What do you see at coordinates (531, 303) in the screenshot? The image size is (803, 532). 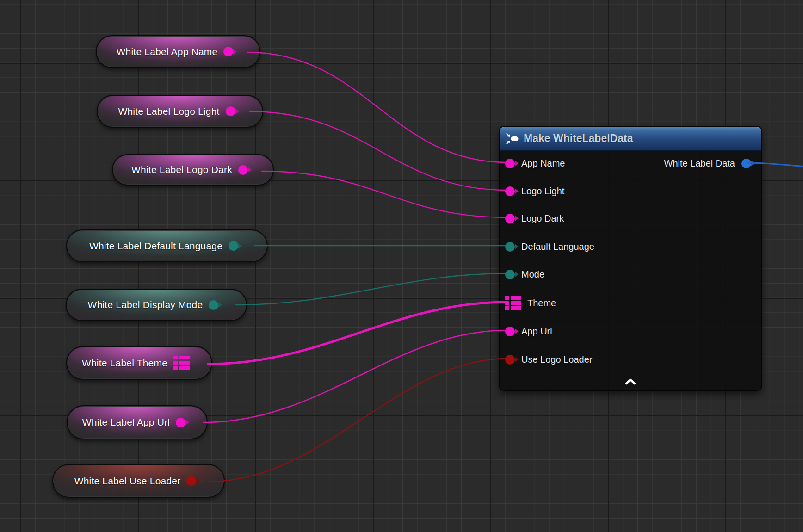 I see `pin-row-theme: Theme` at bounding box center [531, 303].